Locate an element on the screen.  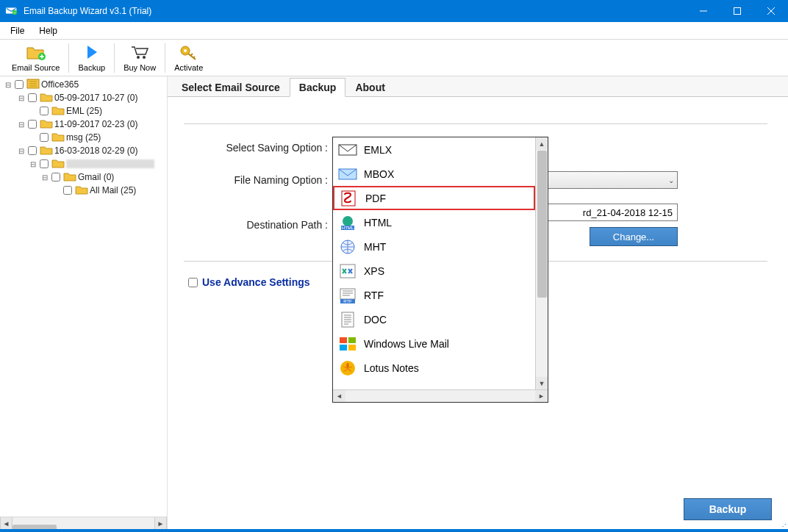
advance-settings-label: Use Advance Settings is located at coordinates (256, 282).